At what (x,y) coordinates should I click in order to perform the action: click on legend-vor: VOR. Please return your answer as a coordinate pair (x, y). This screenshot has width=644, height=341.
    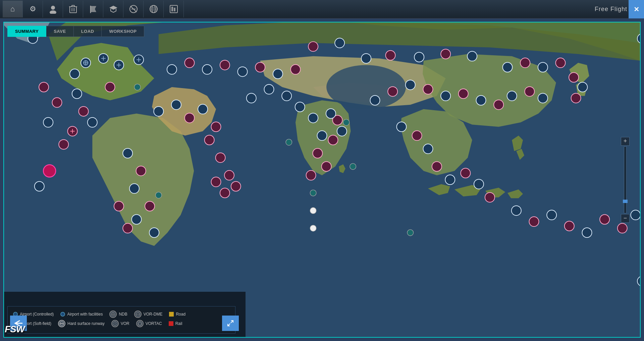
    Looking at the image, I should click on (120, 324).